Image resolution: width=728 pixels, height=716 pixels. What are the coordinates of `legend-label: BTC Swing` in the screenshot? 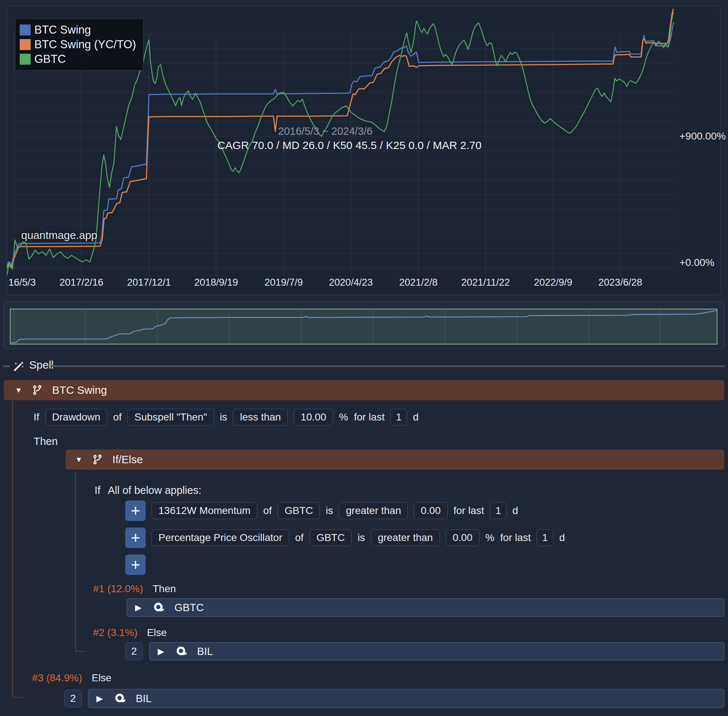 It's located at (62, 30).